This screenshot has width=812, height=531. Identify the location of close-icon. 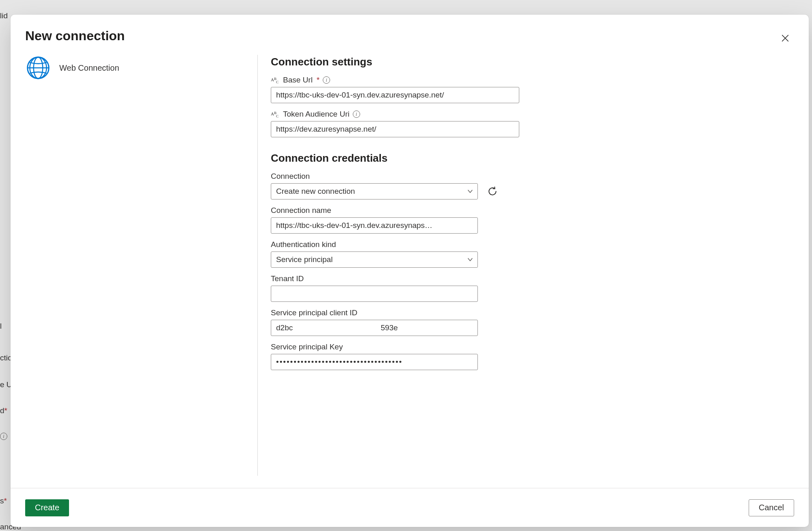
(785, 38).